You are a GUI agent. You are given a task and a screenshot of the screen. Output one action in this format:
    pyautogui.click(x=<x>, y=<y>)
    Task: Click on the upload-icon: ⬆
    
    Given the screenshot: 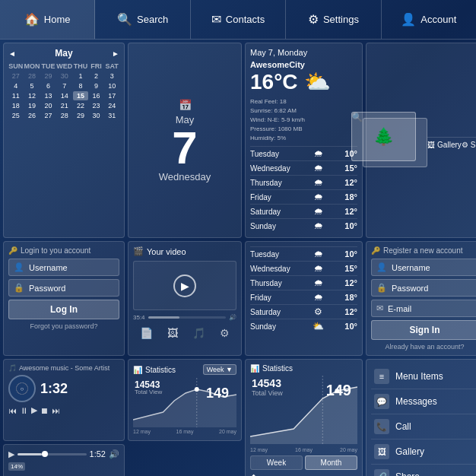 What is the action you would take?
    pyautogui.click(x=254, y=474)
    